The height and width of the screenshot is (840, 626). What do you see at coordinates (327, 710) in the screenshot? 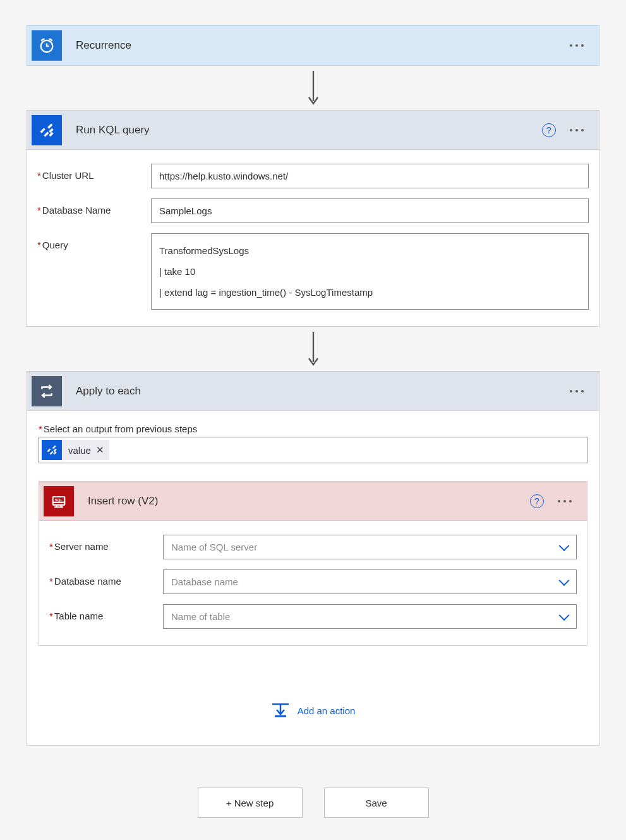
I see `add-action-label: Add an action` at bounding box center [327, 710].